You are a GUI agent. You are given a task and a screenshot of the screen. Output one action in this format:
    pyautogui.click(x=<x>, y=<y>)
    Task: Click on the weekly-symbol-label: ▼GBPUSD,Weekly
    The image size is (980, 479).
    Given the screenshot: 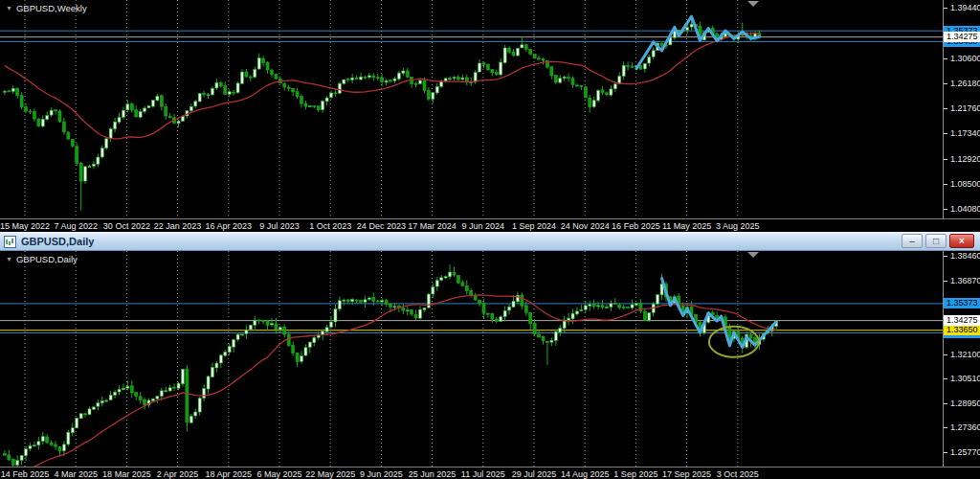 What is the action you would take?
    pyautogui.click(x=46, y=8)
    